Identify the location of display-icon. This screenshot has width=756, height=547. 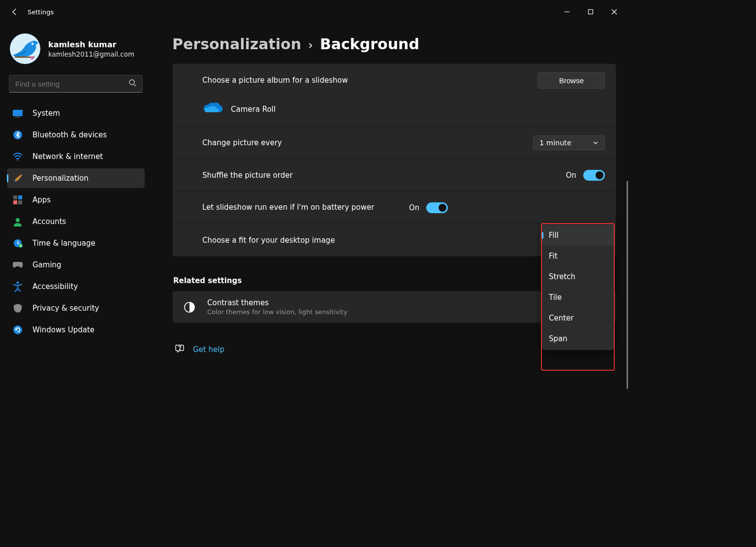
(18, 113).